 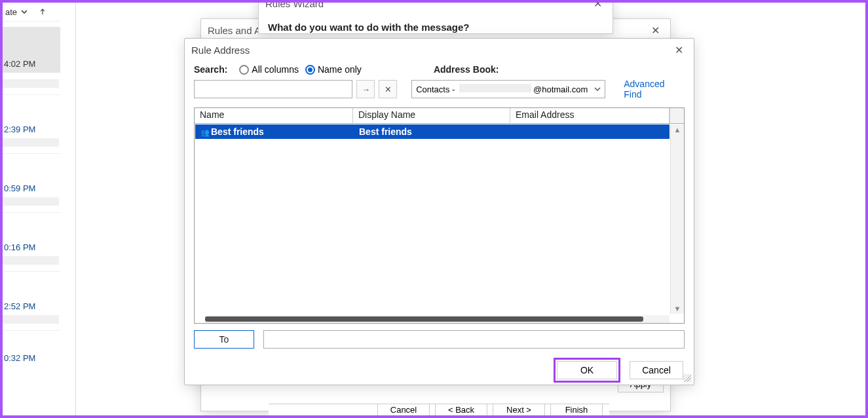 What do you see at coordinates (366, 89) in the screenshot?
I see `arrow-right-icon: →` at bounding box center [366, 89].